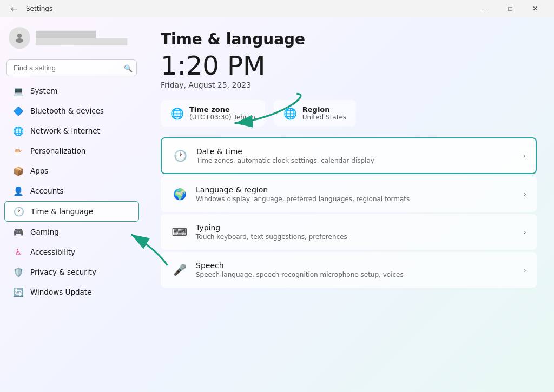 The width and height of the screenshot is (554, 392). I want to click on timezone-card: 🌐 Time zone (UTC+03:30) Tehran, so click(213, 114).